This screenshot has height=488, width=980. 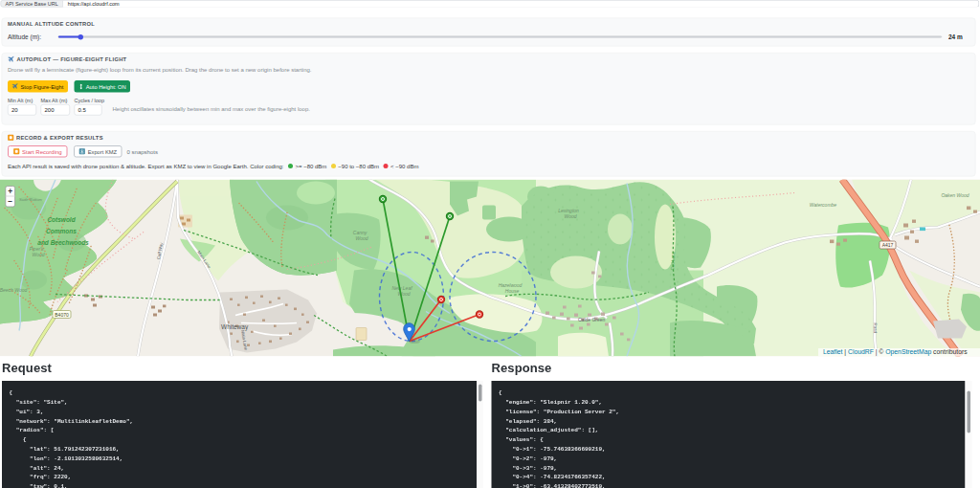 What do you see at coordinates (823, 205) in the screenshot?
I see `svg-text: Watercombe` at bounding box center [823, 205].